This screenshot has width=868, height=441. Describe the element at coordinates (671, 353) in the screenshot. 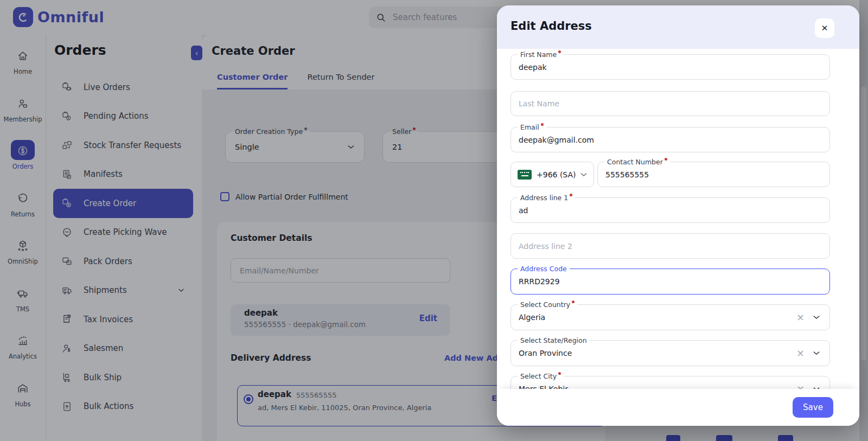

I see `state-region-select: Select State/Region Oran Province ×` at that location.